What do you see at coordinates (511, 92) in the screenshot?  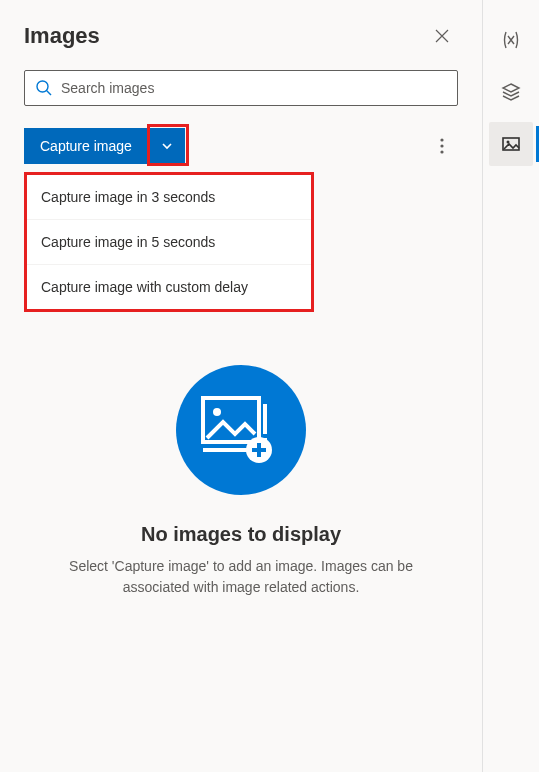 I see `rail-layers-button` at bounding box center [511, 92].